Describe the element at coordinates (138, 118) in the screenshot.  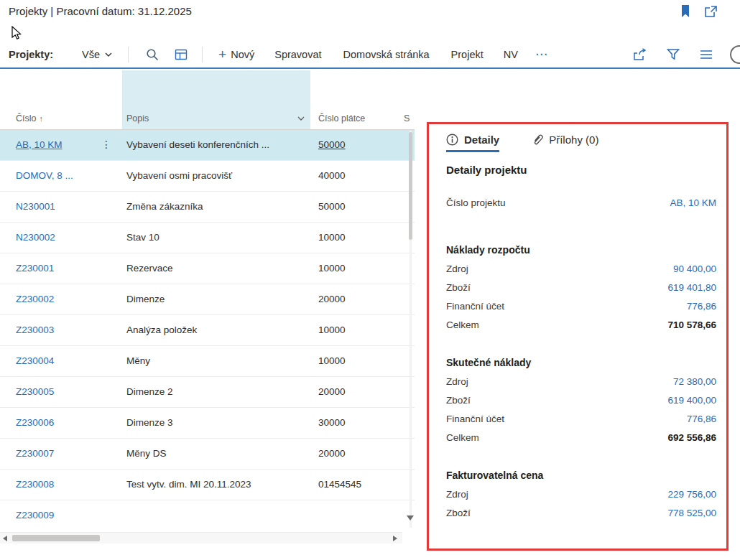
I see `column-header-popis: Popis` at that location.